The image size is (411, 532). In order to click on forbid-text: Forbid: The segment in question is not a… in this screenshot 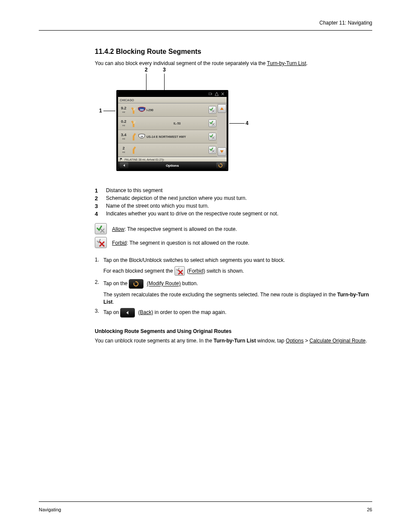, I will do `click(181, 243)`.